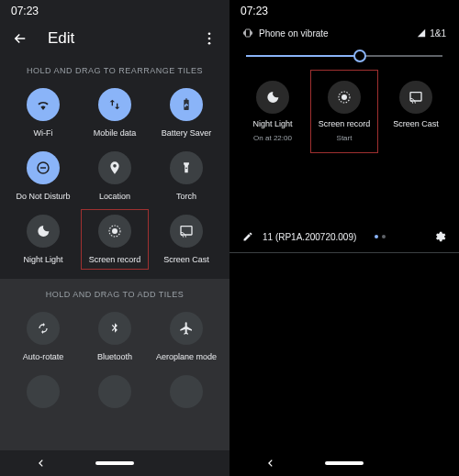  Describe the element at coordinates (115, 196) in the screenshot. I see `tile-label: Location` at that location.